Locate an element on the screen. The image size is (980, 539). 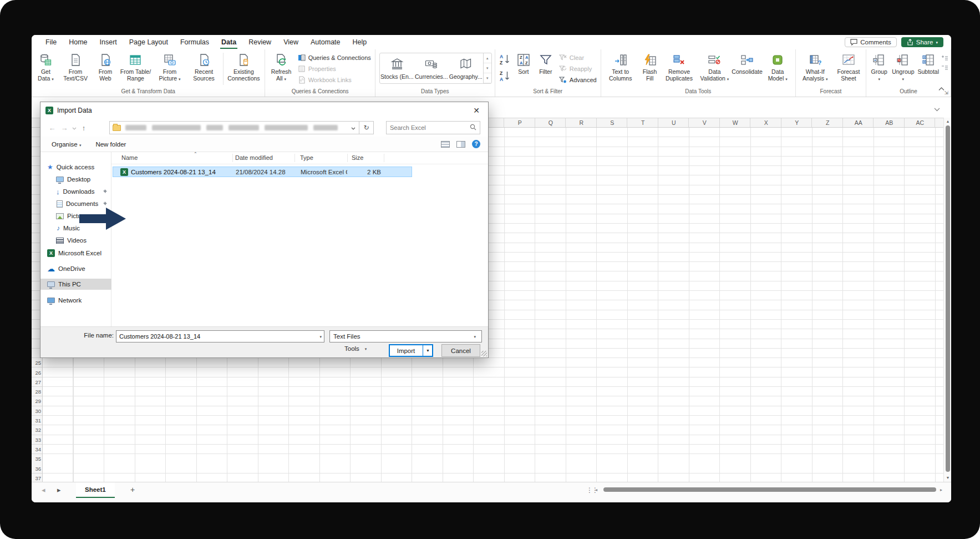
tools-button: Tools ▾ is located at coordinates (356, 349).